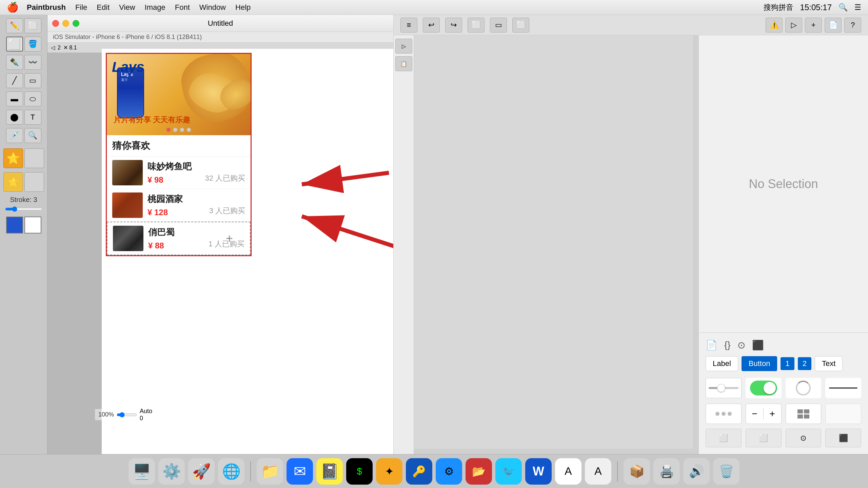 The width and height of the screenshot is (868, 488). What do you see at coordinates (431, 25) in the screenshot?
I see `rp-btn-2: ↩` at bounding box center [431, 25].